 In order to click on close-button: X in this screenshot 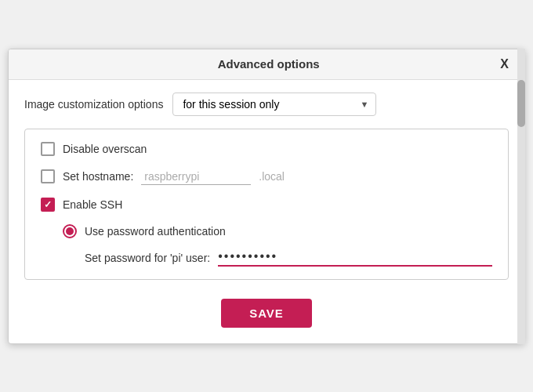, I will do `click(505, 64)`.